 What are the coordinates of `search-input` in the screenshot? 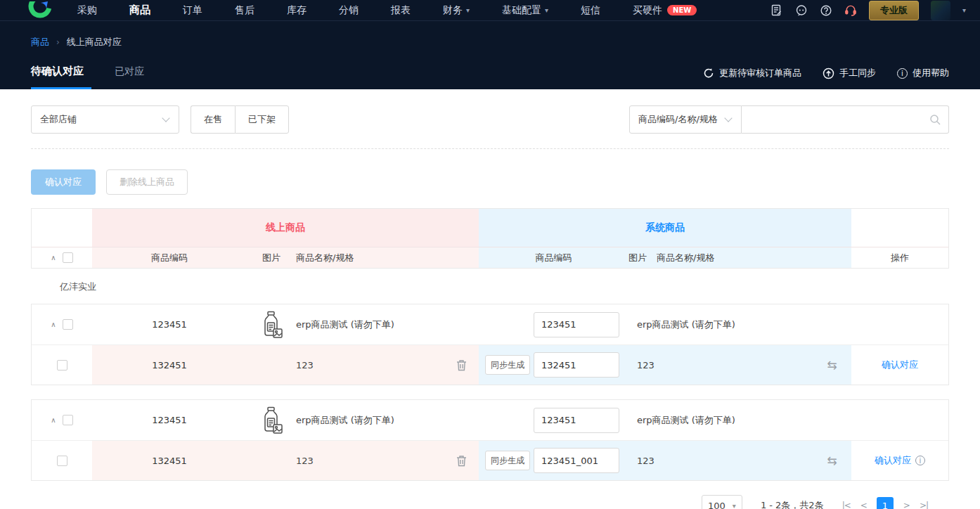 It's located at (839, 120).